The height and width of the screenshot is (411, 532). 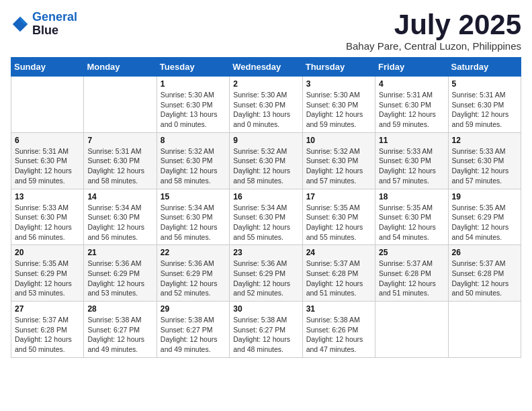 I want to click on day-number: 22, so click(x=193, y=253).